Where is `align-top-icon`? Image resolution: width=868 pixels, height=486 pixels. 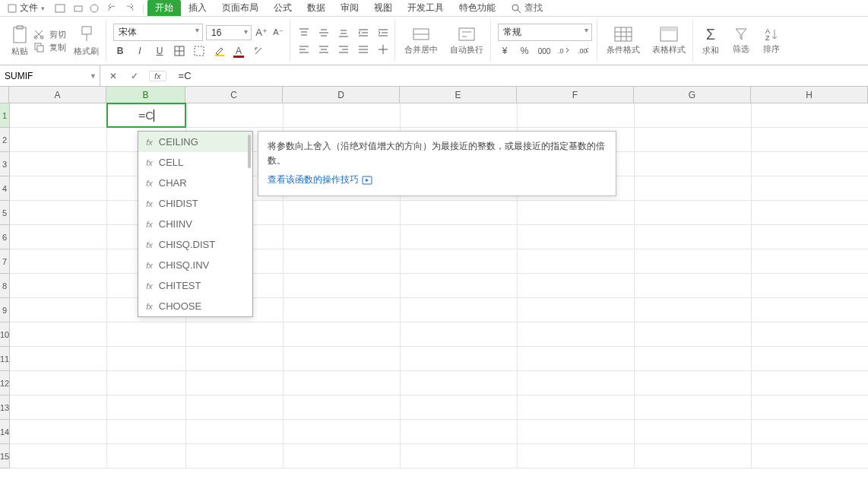
align-top-icon is located at coordinates (304, 33).